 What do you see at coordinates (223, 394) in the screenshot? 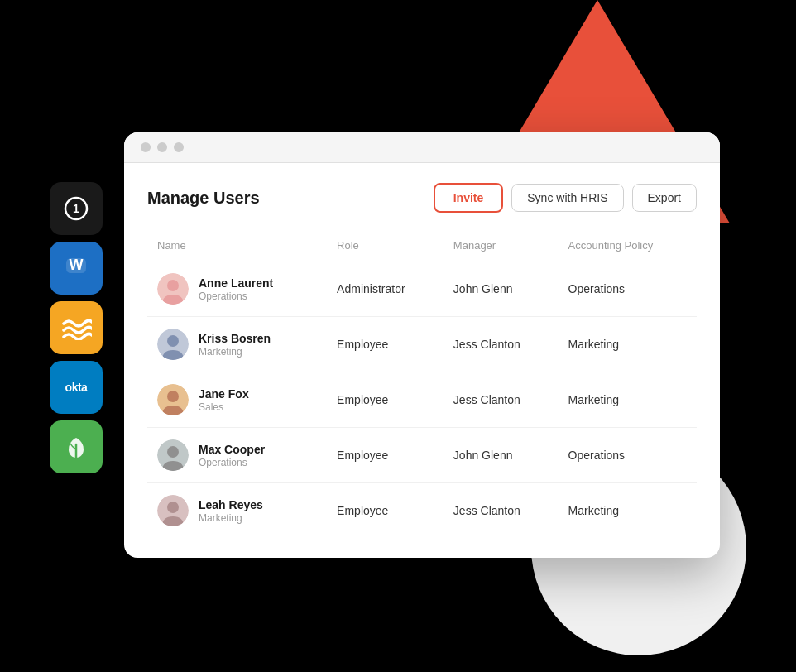
I see `user-fullname: Jane Fox` at bounding box center [223, 394].